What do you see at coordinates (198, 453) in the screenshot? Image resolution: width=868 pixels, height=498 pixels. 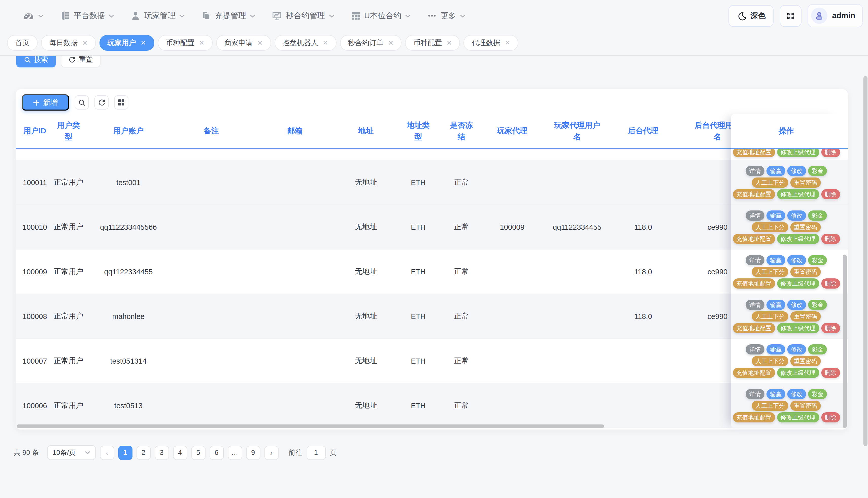 I see `page-button-5: 5` at bounding box center [198, 453].